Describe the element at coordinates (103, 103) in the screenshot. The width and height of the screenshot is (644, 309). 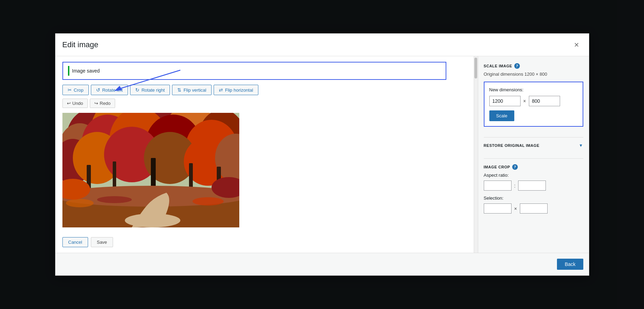
I see `redo-button: ↪ Redo` at that location.